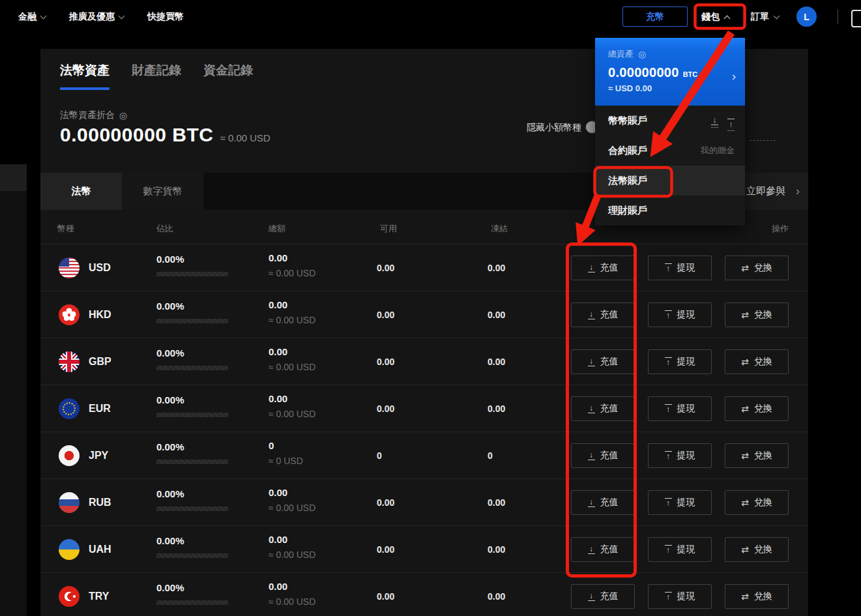  I want to click on my-bonus-link: 我的贈金, so click(718, 151).